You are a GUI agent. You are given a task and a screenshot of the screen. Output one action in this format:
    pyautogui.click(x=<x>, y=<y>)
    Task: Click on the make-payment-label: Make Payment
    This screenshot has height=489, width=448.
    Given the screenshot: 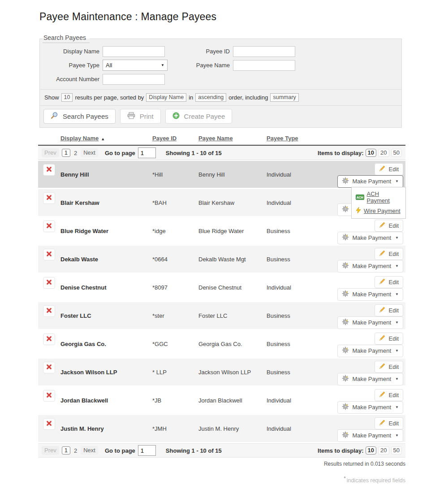 What is the action you would take?
    pyautogui.click(x=372, y=407)
    